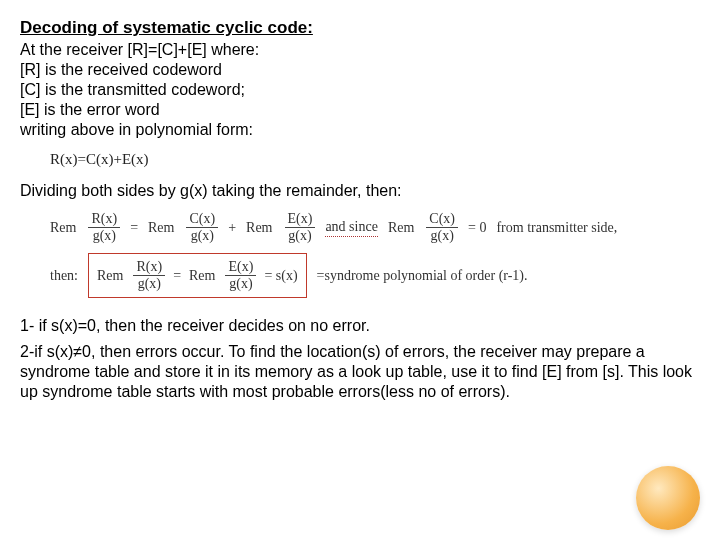 This screenshot has height=540, width=720. Describe the element at coordinates (422, 276) in the screenshot. I see `syndrome-text: =syndrome polynomial of order (r-1).` at that location.